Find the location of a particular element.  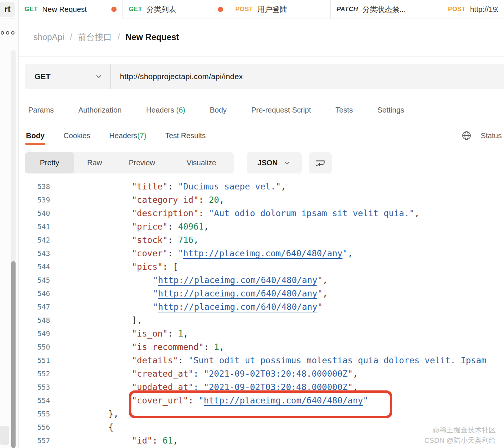

code-token: "pics" is located at coordinates (147, 267).